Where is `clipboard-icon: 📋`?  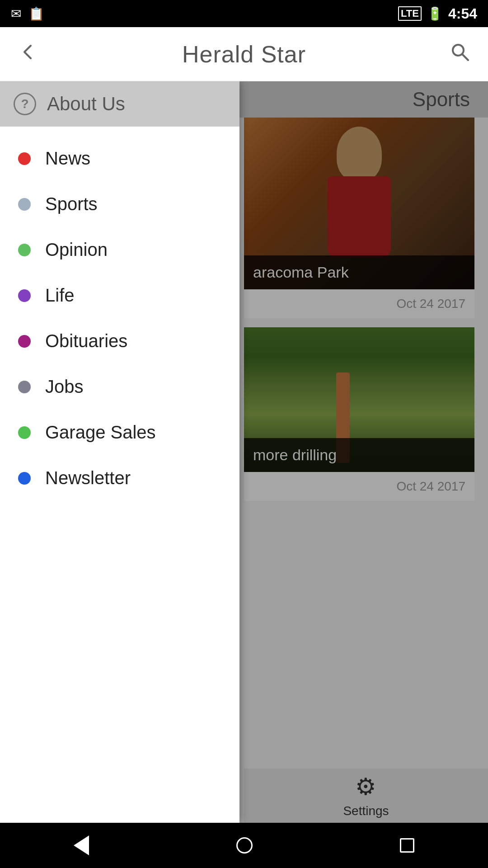
clipboard-icon: 📋 is located at coordinates (36, 14).